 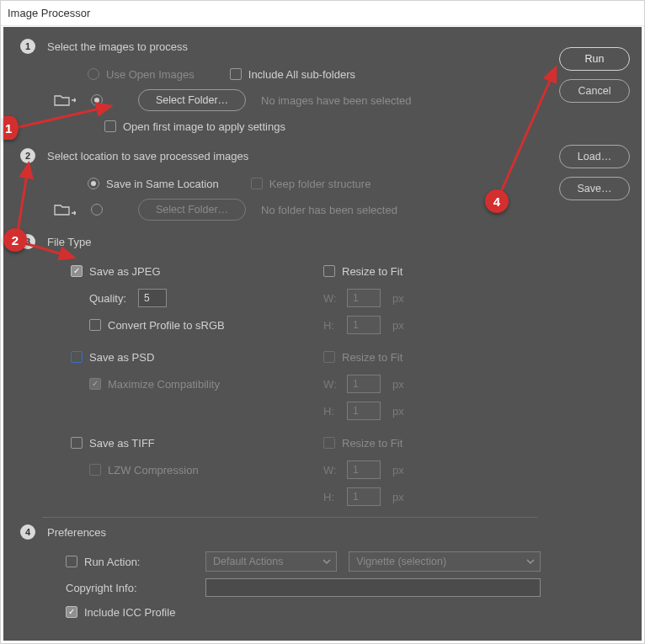 I want to click on lzw-compression-label: LZW Compression, so click(x=153, y=470).